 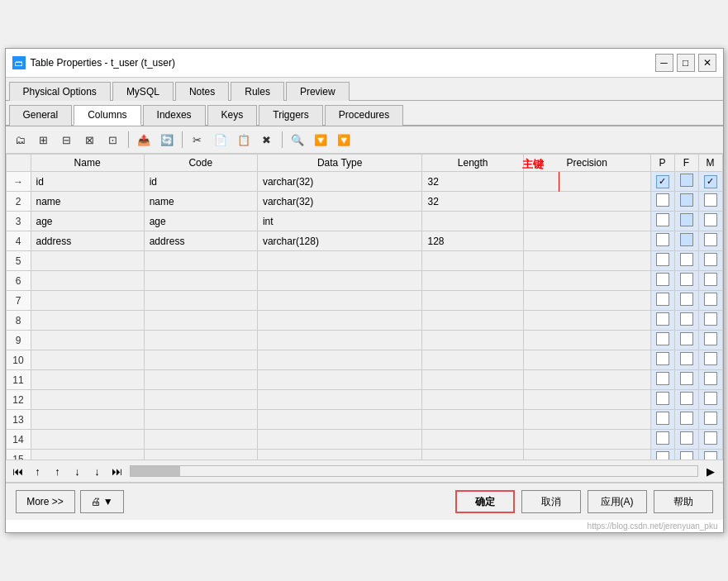 I want to click on cell-code: address, so click(x=200, y=241).